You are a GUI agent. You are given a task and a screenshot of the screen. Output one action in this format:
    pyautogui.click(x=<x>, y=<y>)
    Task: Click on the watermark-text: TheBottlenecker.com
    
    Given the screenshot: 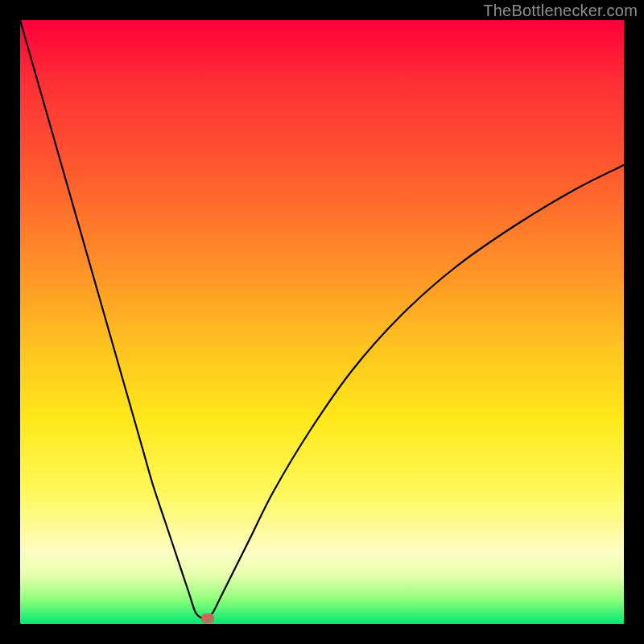 What is the action you would take?
    pyautogui.click(x=560, y=11)
    